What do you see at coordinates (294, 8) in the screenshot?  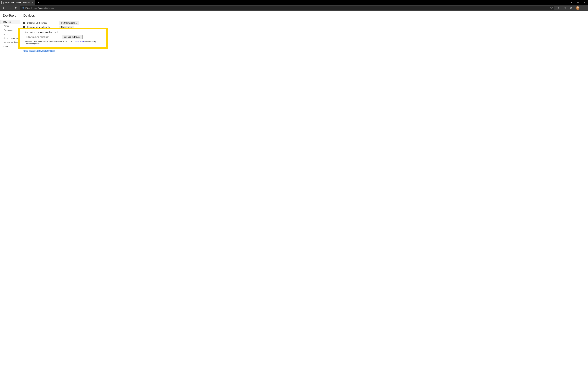 I see `browser-toolbar: Edge edge://inspect/#devices` at bounding box center [294, 8].